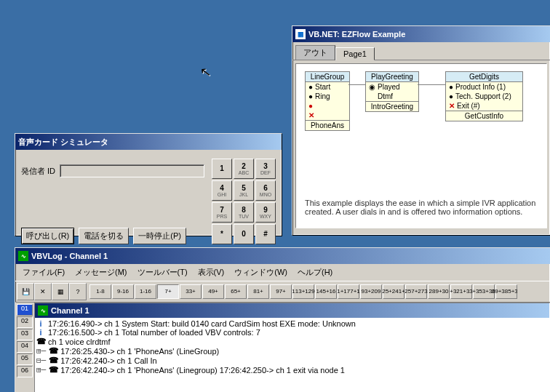 Image resolution: width=550 pixels, height=392 pixels. What do you see at coordinates (244, 212) in the screenshot?
I see `key-8: 8TUV` at bounding box center [244, 212].